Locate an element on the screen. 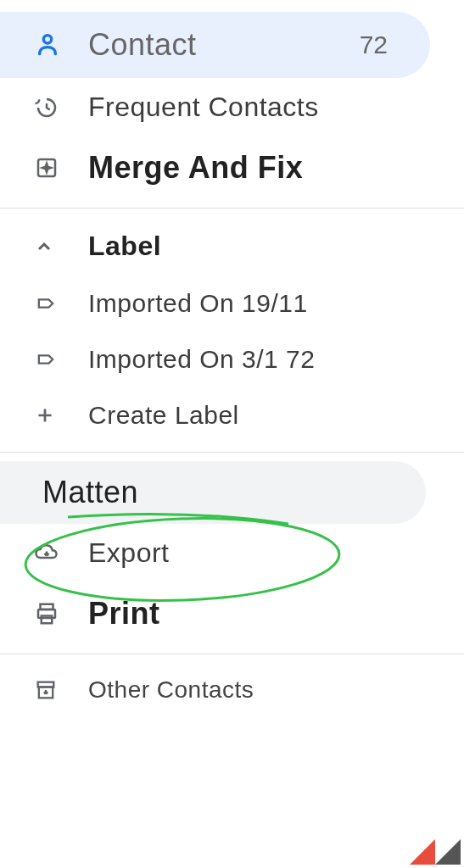 This screenshot has height=868, width=464. print-label: Print is located at coordinates (277, 614).